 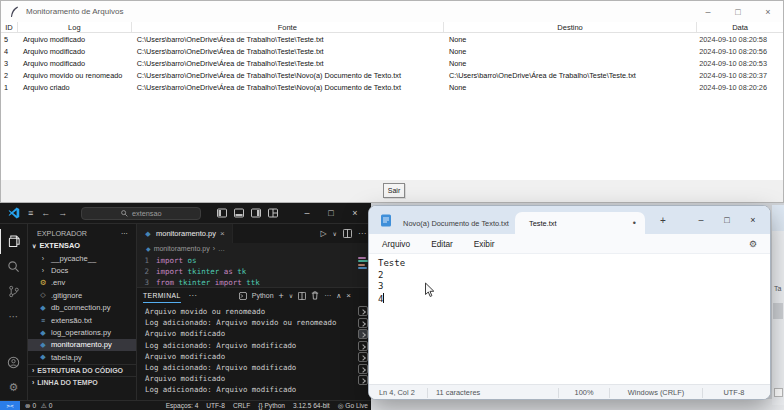 What do you see at coordinates (193, 296) in the screenshot?
I see `terminal-more-icon: ⋯` at bounding box center [193, 296].